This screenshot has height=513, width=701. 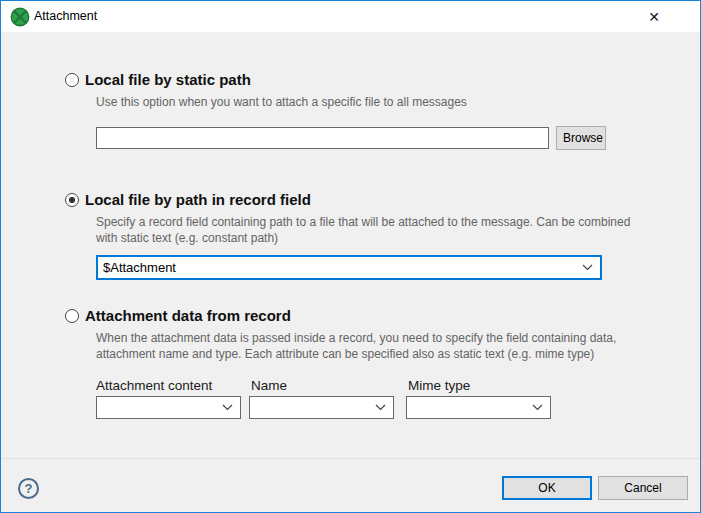 I want to click on titlebar: Attachment ✕, so click(x=350, y=16).